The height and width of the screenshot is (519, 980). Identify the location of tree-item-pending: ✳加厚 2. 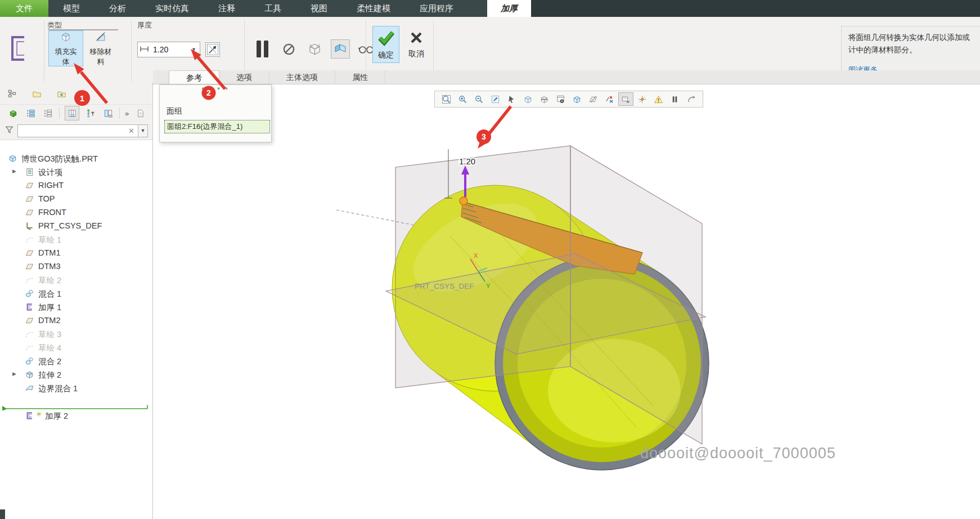
(77, 416).